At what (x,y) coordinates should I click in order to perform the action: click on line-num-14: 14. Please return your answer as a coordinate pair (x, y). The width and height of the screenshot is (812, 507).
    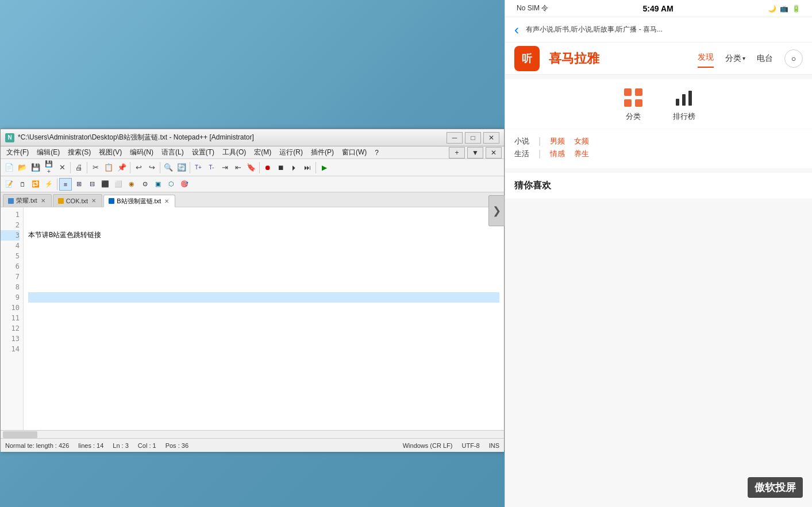
    Looking at the image, I should click on (10, 349).